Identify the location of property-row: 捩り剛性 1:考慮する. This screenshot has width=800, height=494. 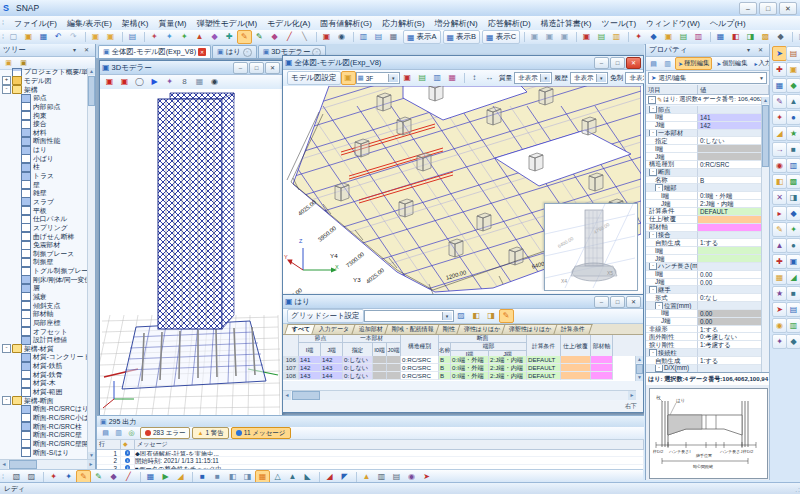
(704, 345).